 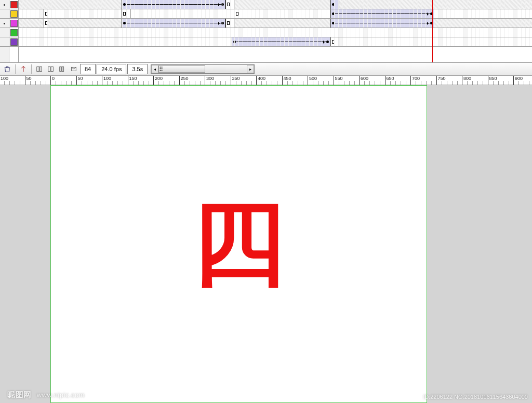 I want to click on ruler-tick: 400, so click(x=269, y=80).